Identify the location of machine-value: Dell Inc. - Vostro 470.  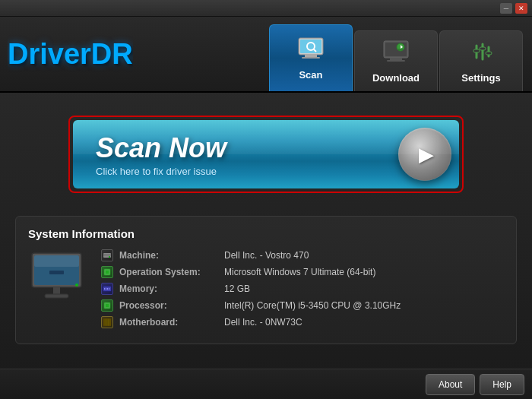
(266, 255).